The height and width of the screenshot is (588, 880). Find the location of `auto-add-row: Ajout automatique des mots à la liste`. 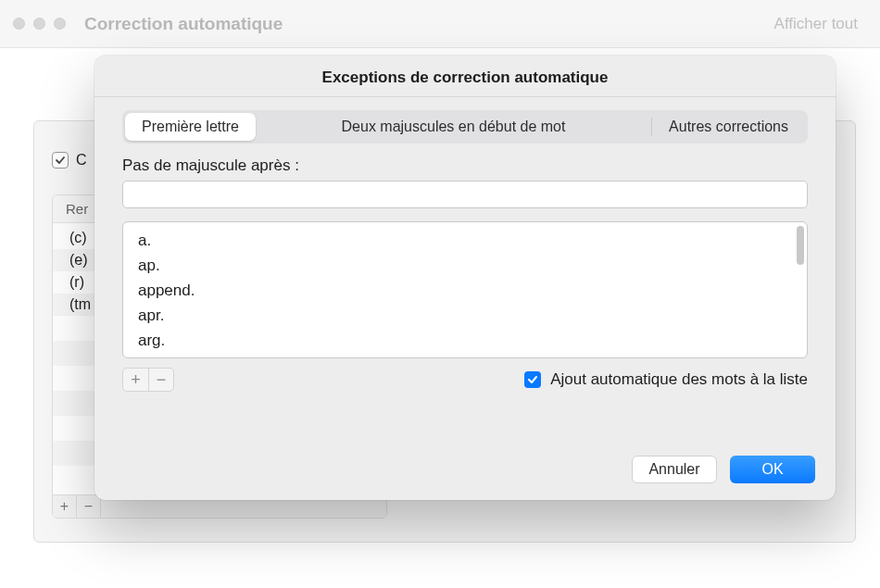

auto-add-row: Ajout automatique des mots à la liste is located at coordinates (666, 380).